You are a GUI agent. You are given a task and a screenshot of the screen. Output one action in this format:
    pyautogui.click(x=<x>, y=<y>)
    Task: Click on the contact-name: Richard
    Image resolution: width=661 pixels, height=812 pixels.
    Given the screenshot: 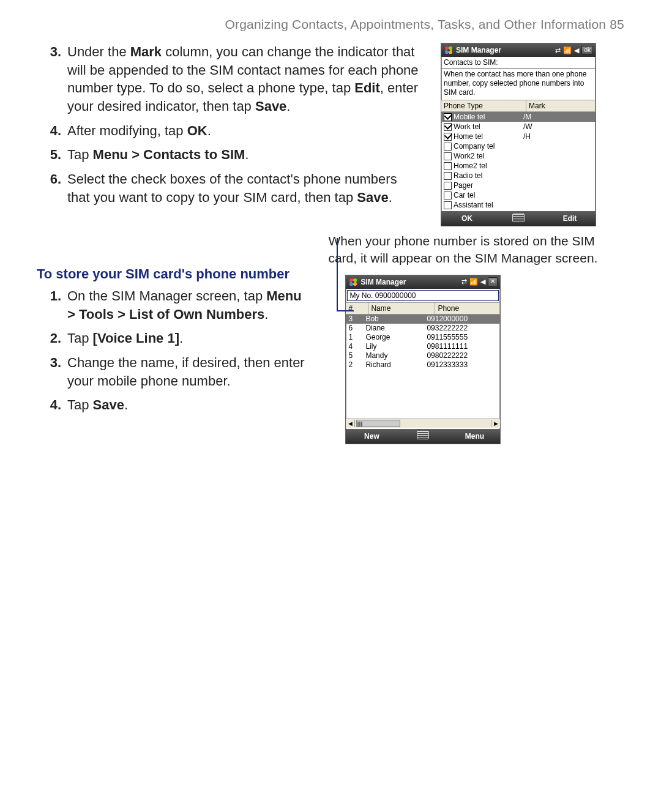 What is the action you would take?
    pyautogui.click(x=396, y=365)
    